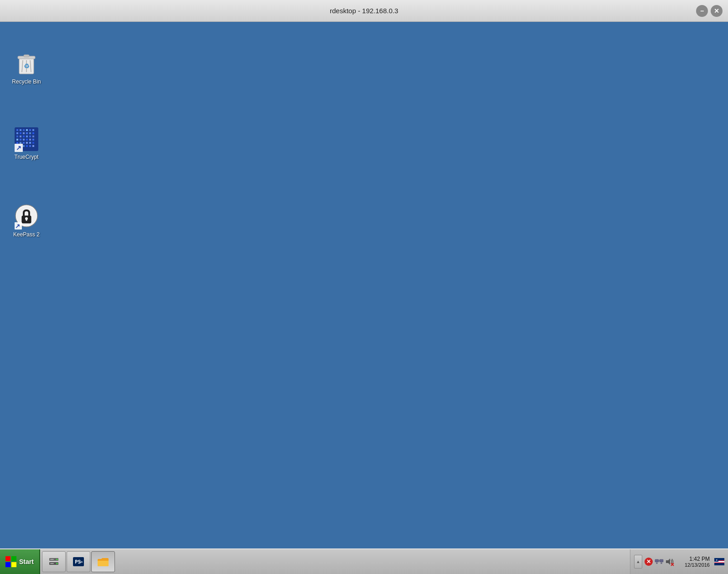 The image size is (728, 574). Describe the element at coordinates (364, 11) in the screenshot. I see `window-title-bar: rdesktop - 192.168.0.3 − ✕` at that location.